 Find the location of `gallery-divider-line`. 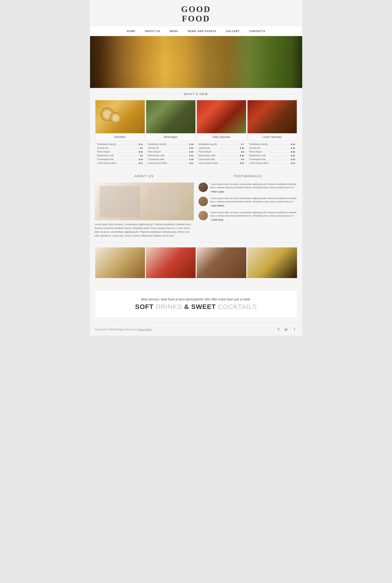

gallery-divider-line is located at coordinates (196, 243).